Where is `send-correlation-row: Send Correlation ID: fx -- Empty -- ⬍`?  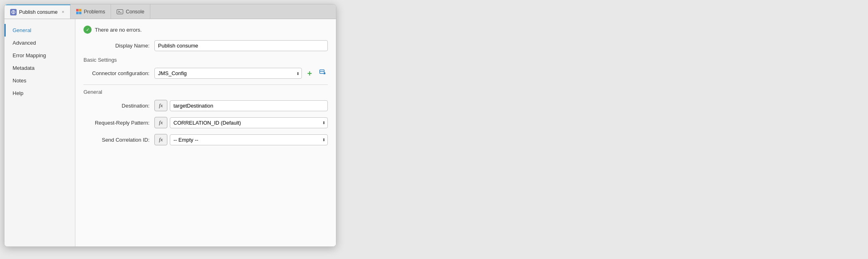
send-correlation-row: Send Correlation ID: fx -- Empty -- ⬍ is located at coordinates (206, 140).